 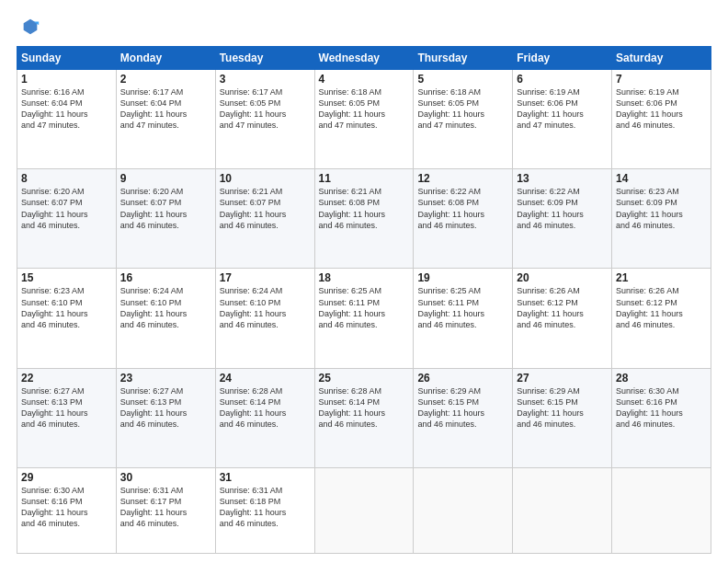 I want to click on day-number: 17, so click(x=265, y=278).